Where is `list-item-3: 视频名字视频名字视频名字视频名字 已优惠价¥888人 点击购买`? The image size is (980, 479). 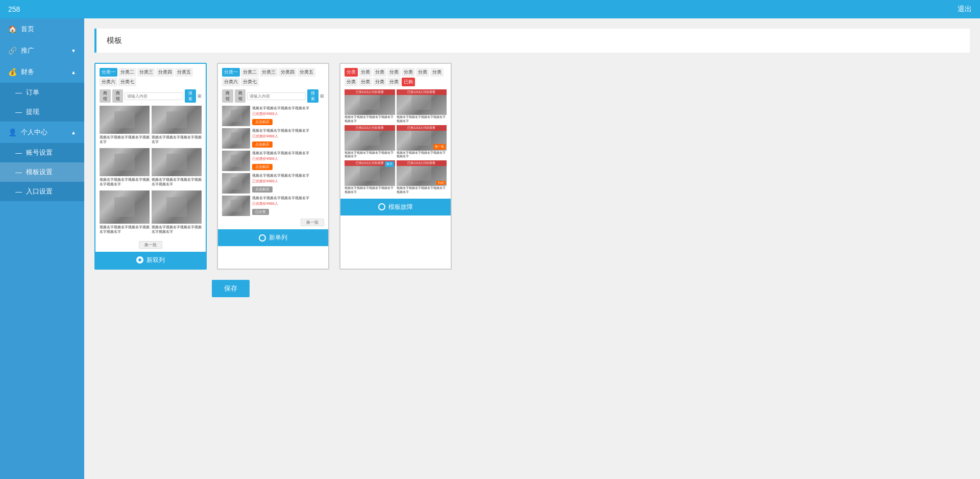 list-item-3: 视频名字视频名字视频名字视频名字 已优惠价¥888人 点击购买 is located at coordinates (273, 161).